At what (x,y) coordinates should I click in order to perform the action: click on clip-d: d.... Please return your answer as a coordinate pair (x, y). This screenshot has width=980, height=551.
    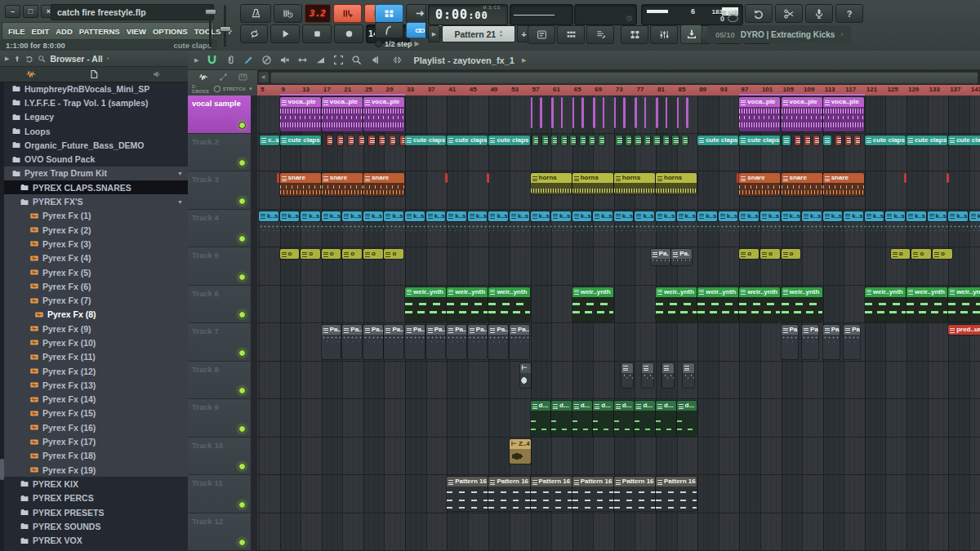
    Looking at the image, I should click on (688, 419).